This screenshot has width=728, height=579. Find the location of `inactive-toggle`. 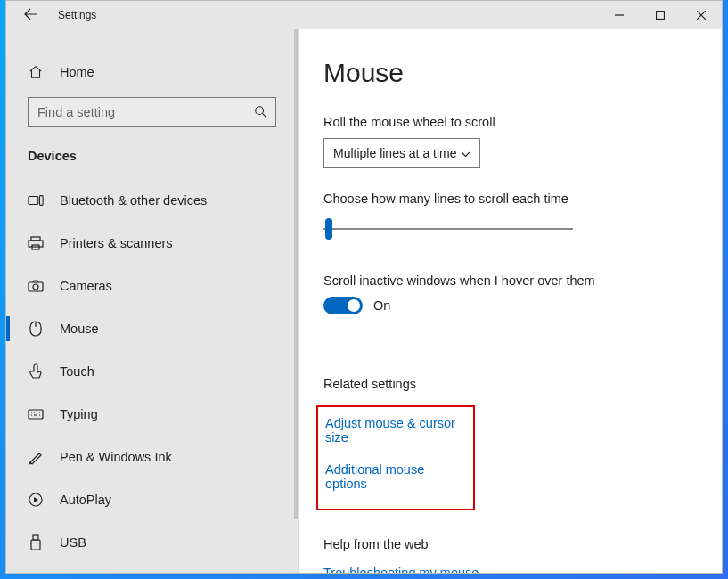

inactive-toggle is located at coordinates (343, 306).